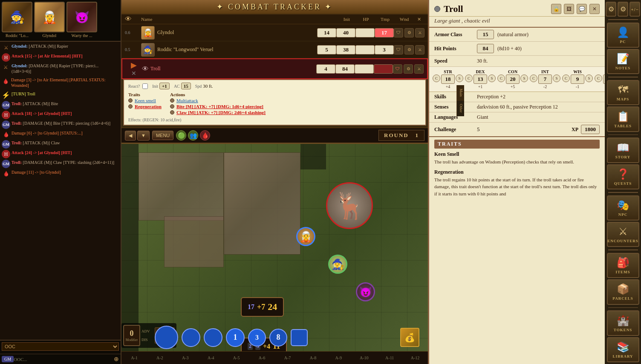  Describe the element at coordinates (398, 33) in the screenshot. I see `tracker-shield-icon: 🛡` at that location.